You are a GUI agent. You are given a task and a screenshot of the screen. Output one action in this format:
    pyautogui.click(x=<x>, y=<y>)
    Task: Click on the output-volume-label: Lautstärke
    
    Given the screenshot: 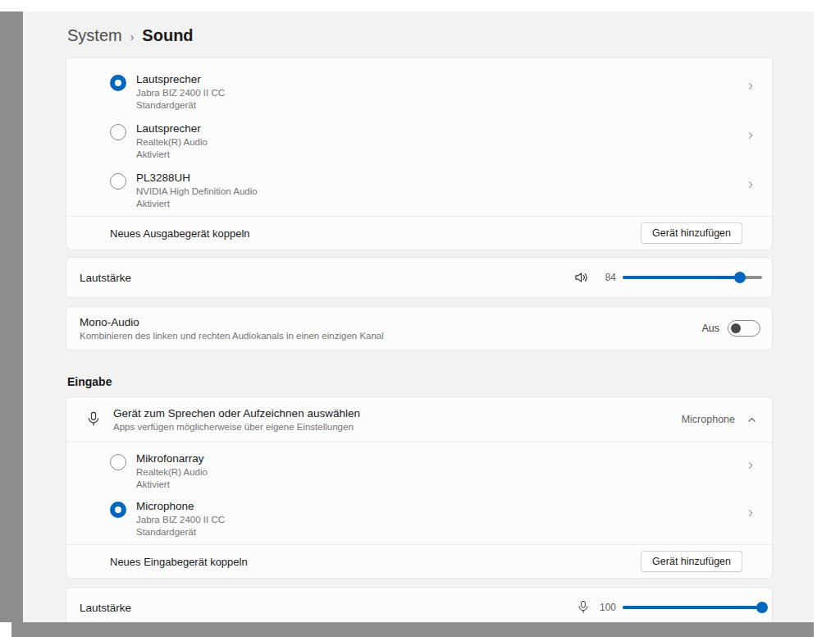 What is the action you would take?
    pyautogui.click(x=105, y=277)
    